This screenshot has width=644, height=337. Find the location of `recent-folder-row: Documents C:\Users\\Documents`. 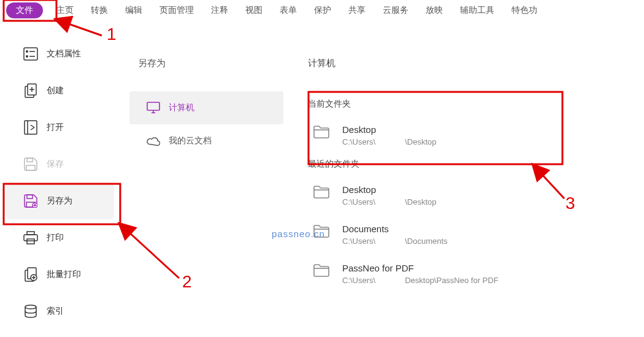

recent-folder-row: Documents C:\Users\\Documents is located at coordinates (476, 238).